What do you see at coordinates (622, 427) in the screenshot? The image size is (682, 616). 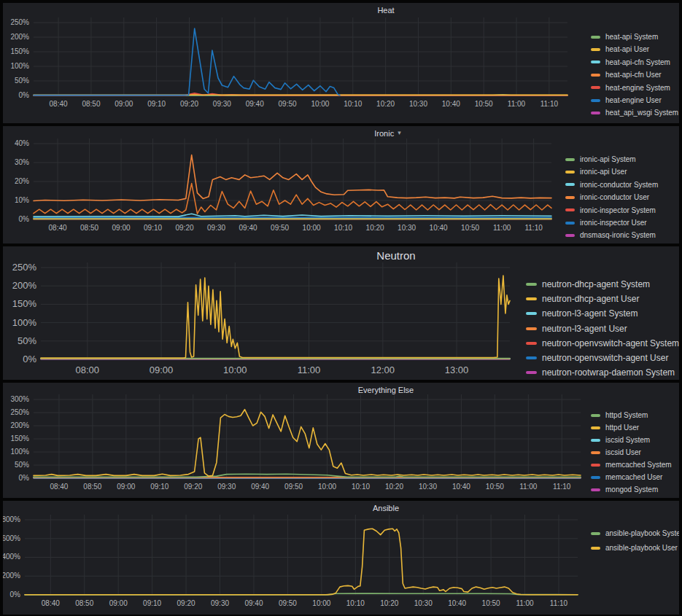 I see `legend-label: httpd User` at bounding box center [622, 427].